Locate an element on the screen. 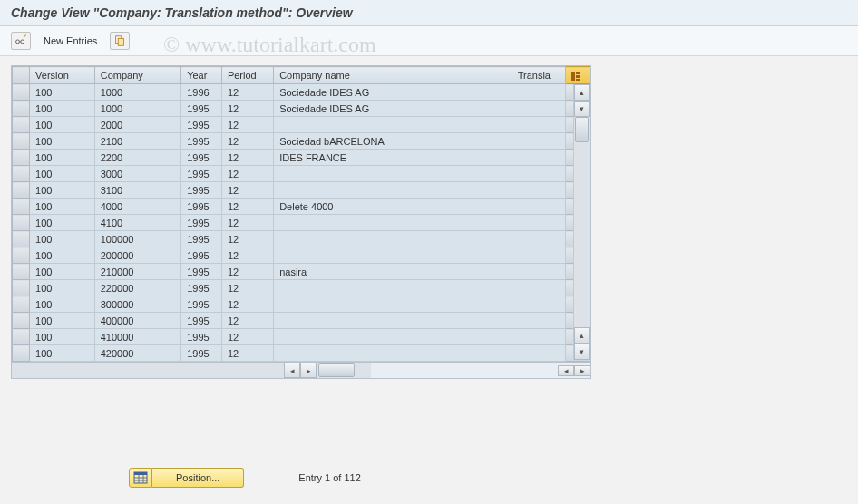 This screenshot has width=858, height=504. cell-company: 100000 is located at coordinates (138, 239).